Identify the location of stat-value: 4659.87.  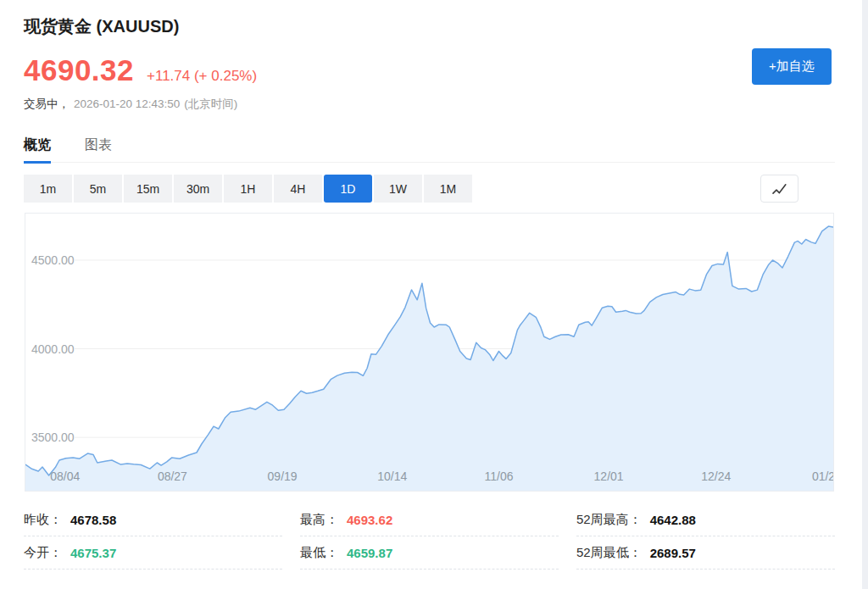
(370, 553).